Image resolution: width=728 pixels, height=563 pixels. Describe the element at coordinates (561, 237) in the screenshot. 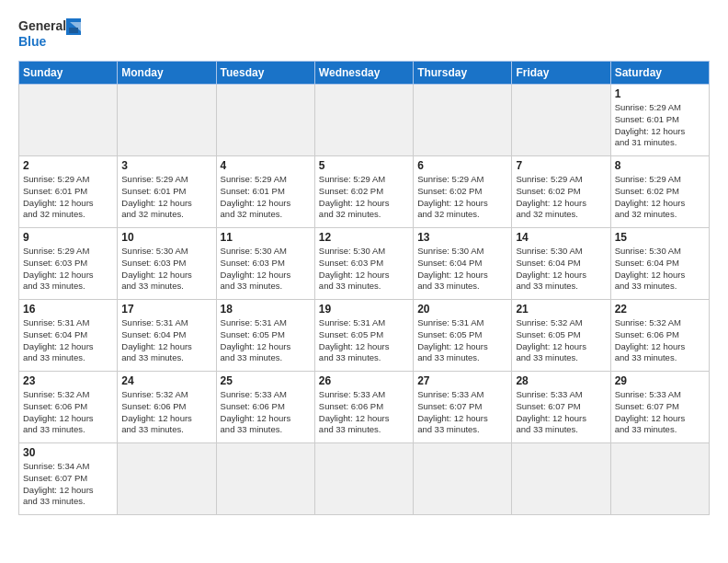

I see `day-number: 14` at that location.